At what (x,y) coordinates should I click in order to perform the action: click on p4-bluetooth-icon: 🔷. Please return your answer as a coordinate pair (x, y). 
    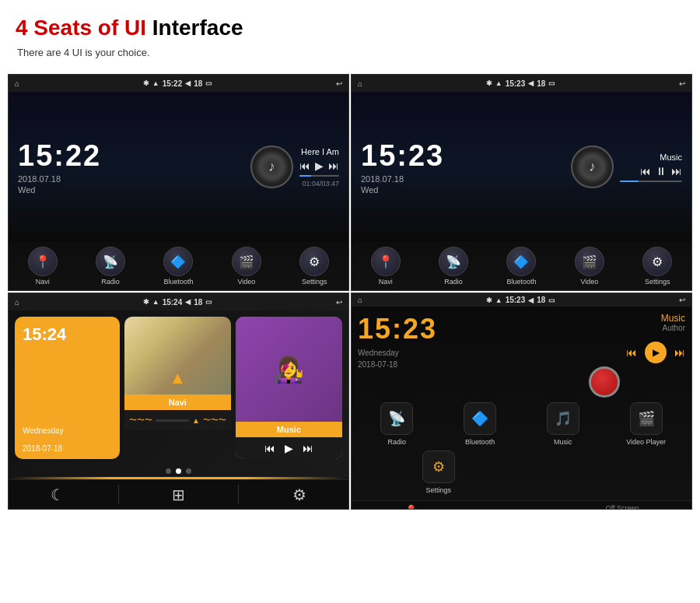
    Looking at the image, I should click on (480, 419).